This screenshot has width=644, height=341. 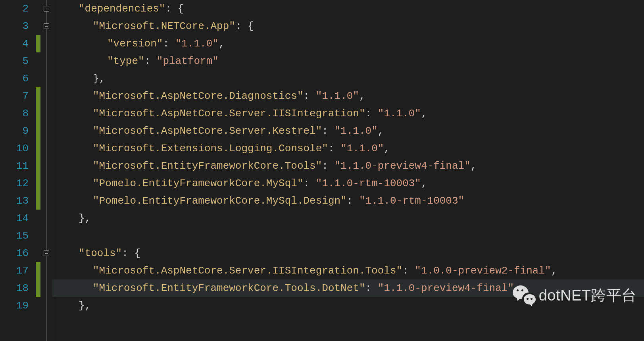 I want to click on code-line: "Microsoft.AspNetCore.Server.Kestrel", so click(x=348, y=131).